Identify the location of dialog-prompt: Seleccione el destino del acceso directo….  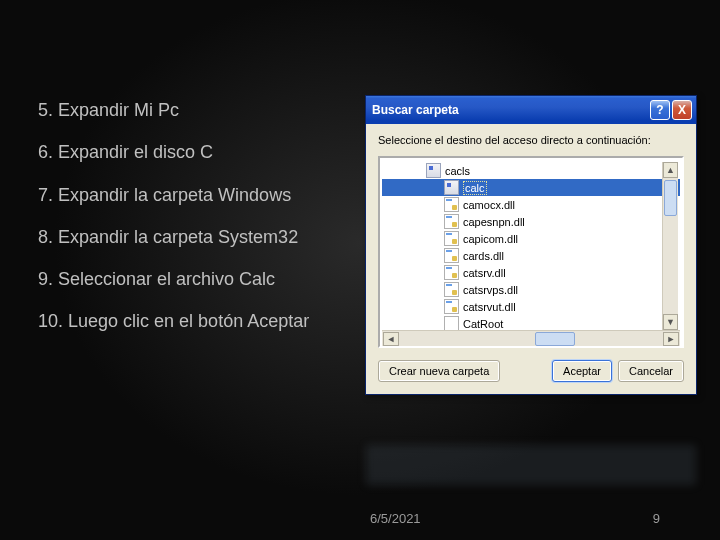
(531, 140).